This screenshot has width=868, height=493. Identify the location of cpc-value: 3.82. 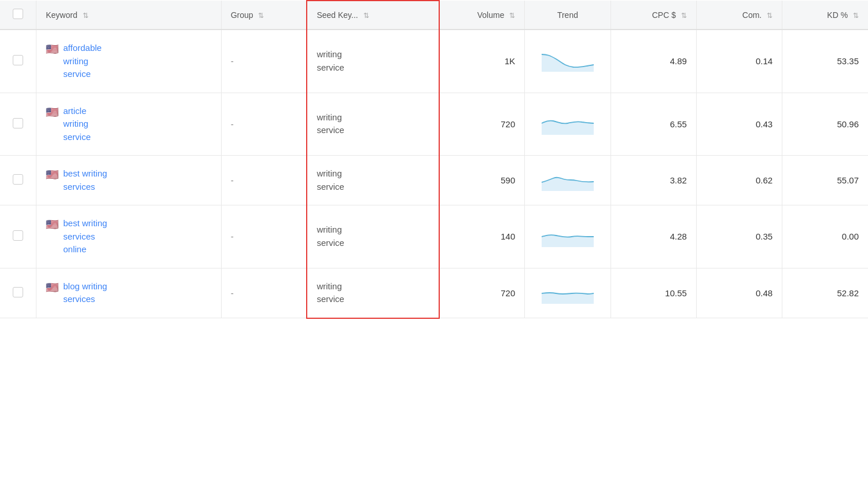
(678, 181).